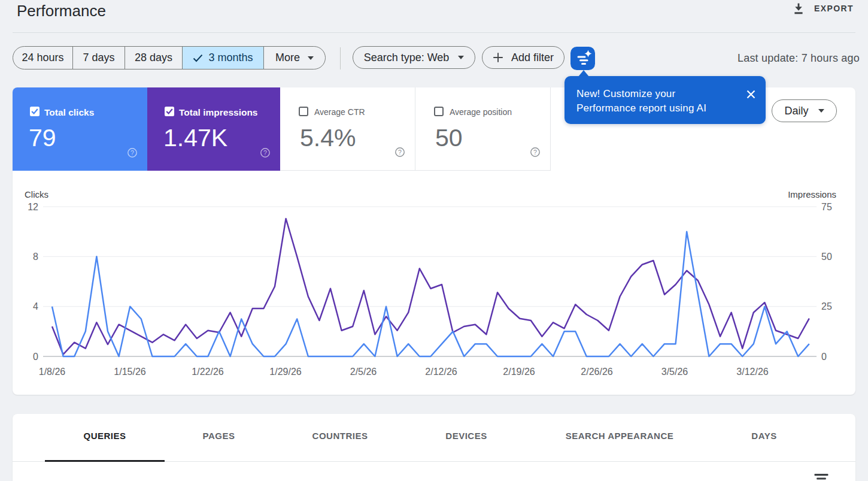  I want to click on svg-text: 2/19/26, so click(518, 371).